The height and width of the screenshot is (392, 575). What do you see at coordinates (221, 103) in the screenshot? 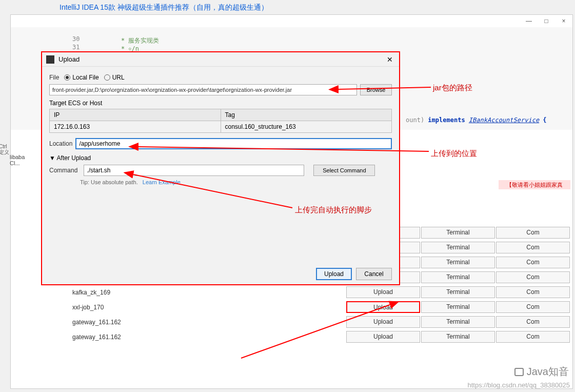
I see `target-ecs-label: Target ECS or Host` at bounding box center [221, 103].